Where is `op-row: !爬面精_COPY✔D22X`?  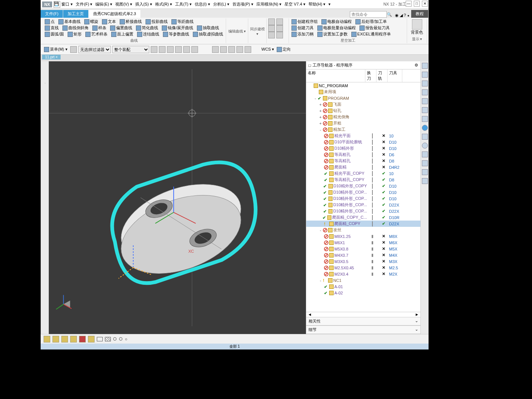 op-row: !爬面精_COPY✔D22X is located at coordinates (364, 224).